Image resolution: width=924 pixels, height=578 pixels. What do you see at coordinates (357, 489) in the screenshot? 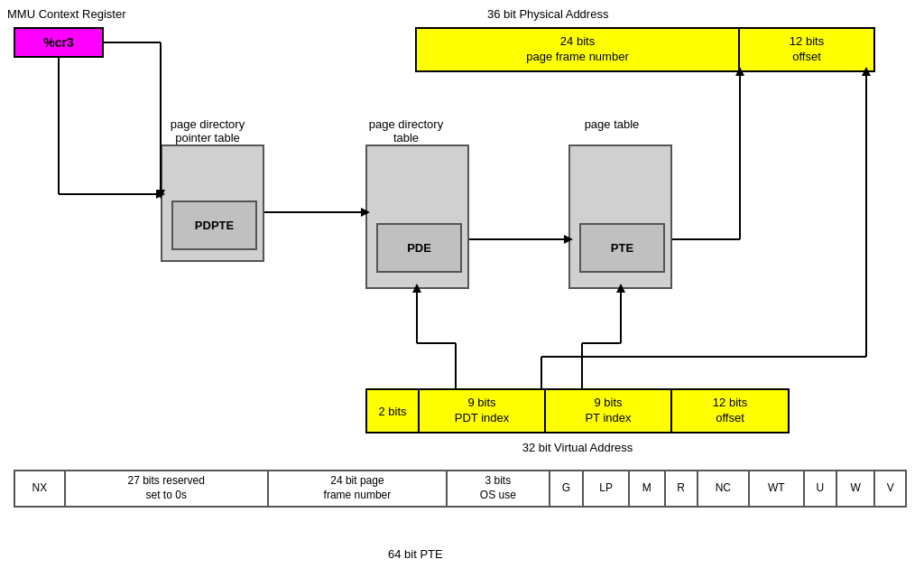
I see `pte-cell-pfn: 24 bit pageframe number` at bounding box center [357, 489].